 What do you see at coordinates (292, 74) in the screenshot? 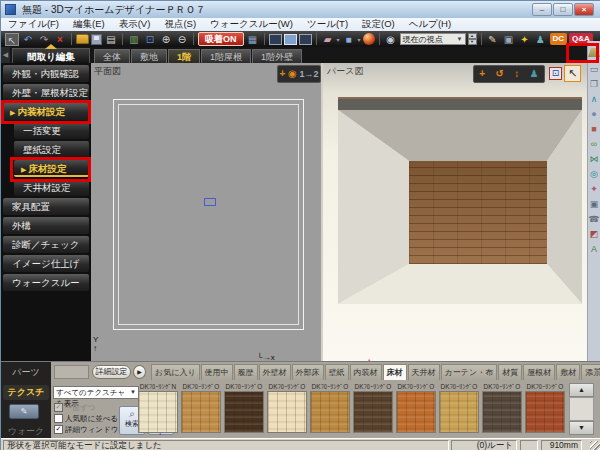
I see `camera-pan-icon: ◉` at bounding box center [292, 74].